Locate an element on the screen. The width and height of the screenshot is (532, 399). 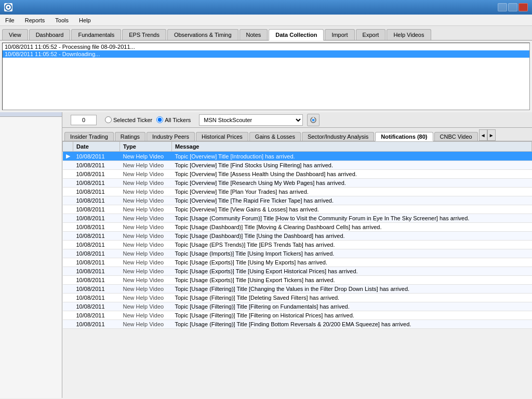
col-date: Date is located at coordinates (97, 147).